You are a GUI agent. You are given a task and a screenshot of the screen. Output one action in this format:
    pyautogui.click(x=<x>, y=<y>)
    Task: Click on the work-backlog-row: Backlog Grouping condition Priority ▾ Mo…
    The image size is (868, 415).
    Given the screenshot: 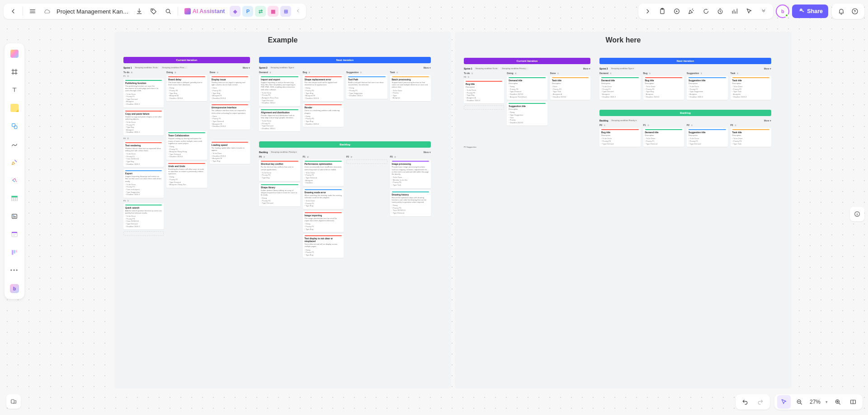 What is the action you would take?
    pyautogui.click(x=685, y=120)
    